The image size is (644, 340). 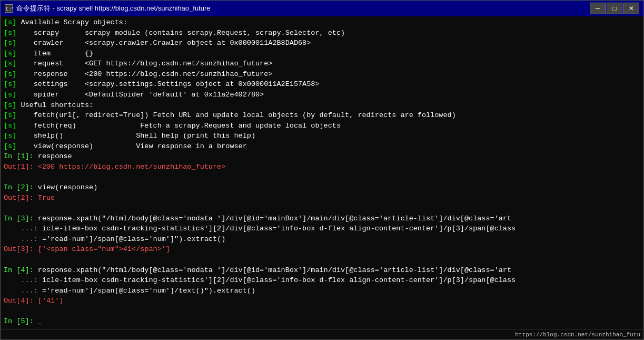 I want to click on terminal-line: Out[2]: True, so click(x=322, y=198).